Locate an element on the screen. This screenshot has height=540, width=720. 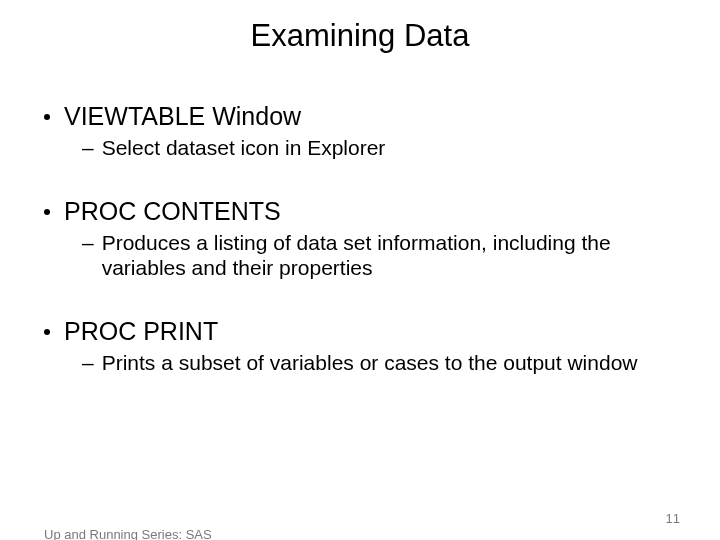
bullet-text: Prints a subset of variables or cases to… is located at coordinates (370, 363).